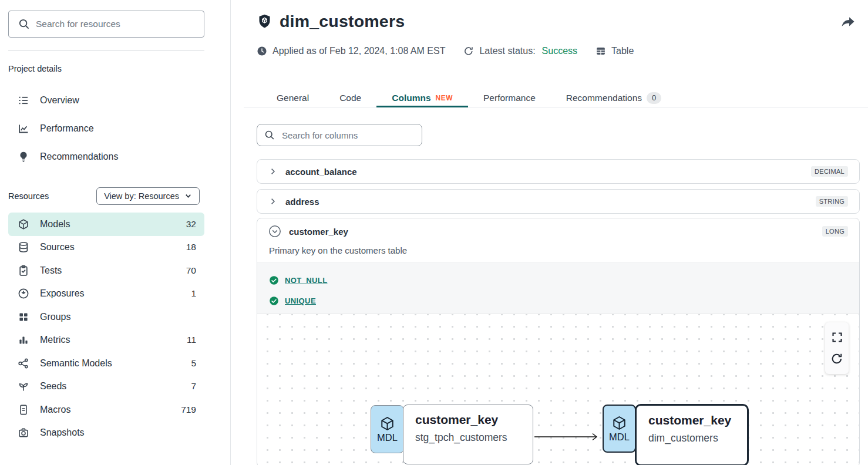  Describe the element at coordinates (452, 434) in the screenshot. I see `lineage-node-stg-tpch-customers: MDL customer_key stg_tpch_customers` at that location.